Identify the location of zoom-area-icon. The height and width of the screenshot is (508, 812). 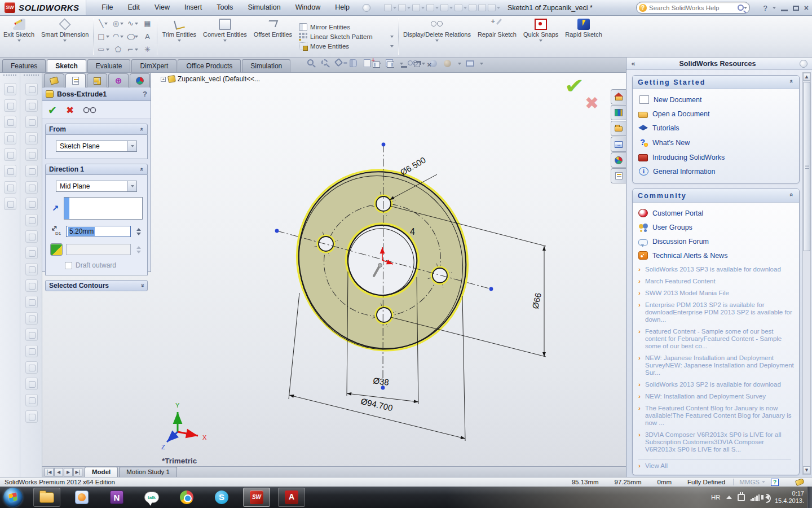
(326, 64).